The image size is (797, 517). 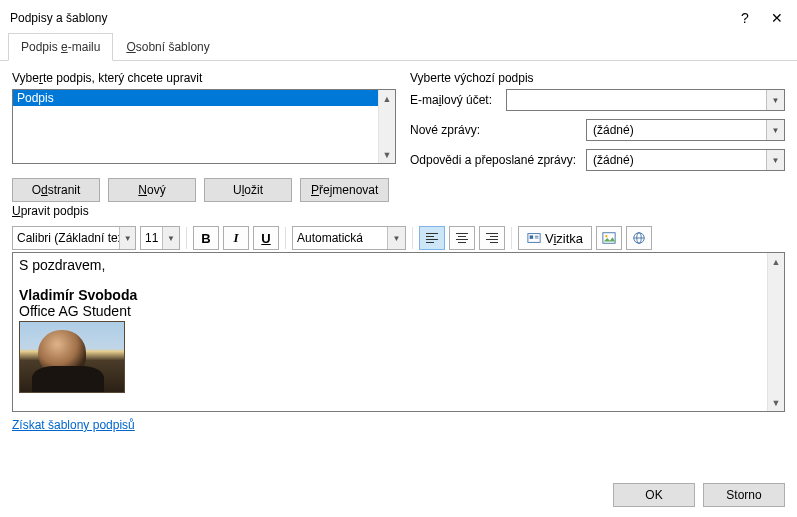 I want to click on default-signature-label: Vyberte výchozí podpis, so click(x=598, y=78).